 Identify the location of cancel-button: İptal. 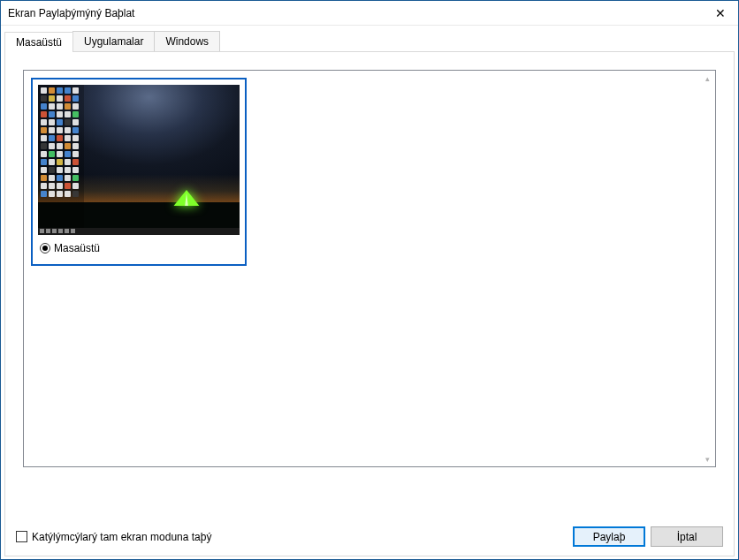
(687, 537).